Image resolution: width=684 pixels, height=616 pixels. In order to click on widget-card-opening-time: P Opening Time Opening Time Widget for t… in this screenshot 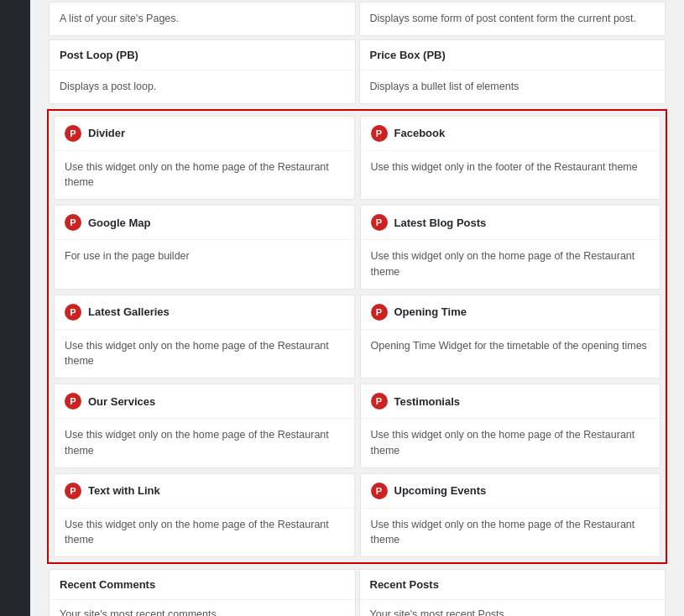, I will do `click(510, 337)`.